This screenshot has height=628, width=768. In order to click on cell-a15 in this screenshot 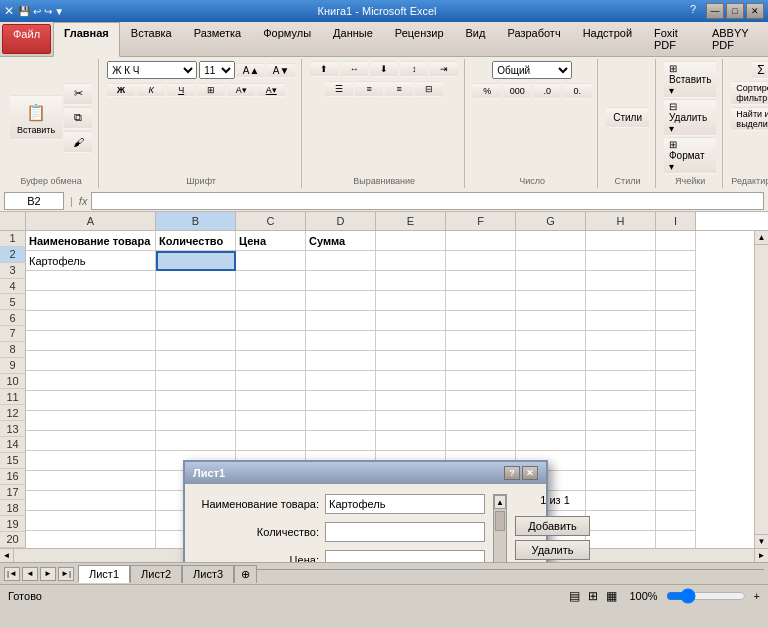, I will do `click(91, 521)`.